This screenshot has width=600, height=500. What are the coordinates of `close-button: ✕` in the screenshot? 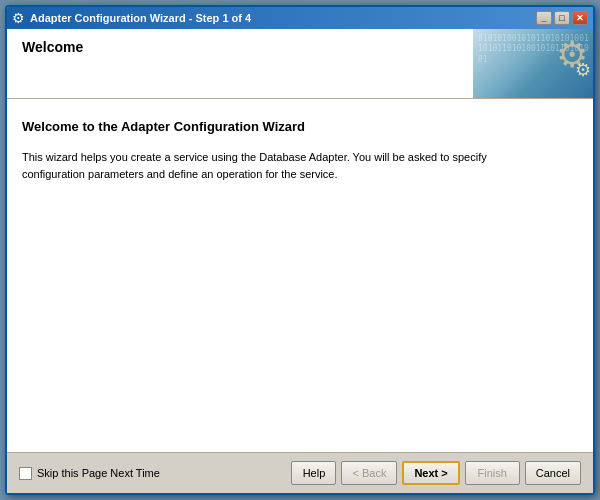 It's located at (580, 18).